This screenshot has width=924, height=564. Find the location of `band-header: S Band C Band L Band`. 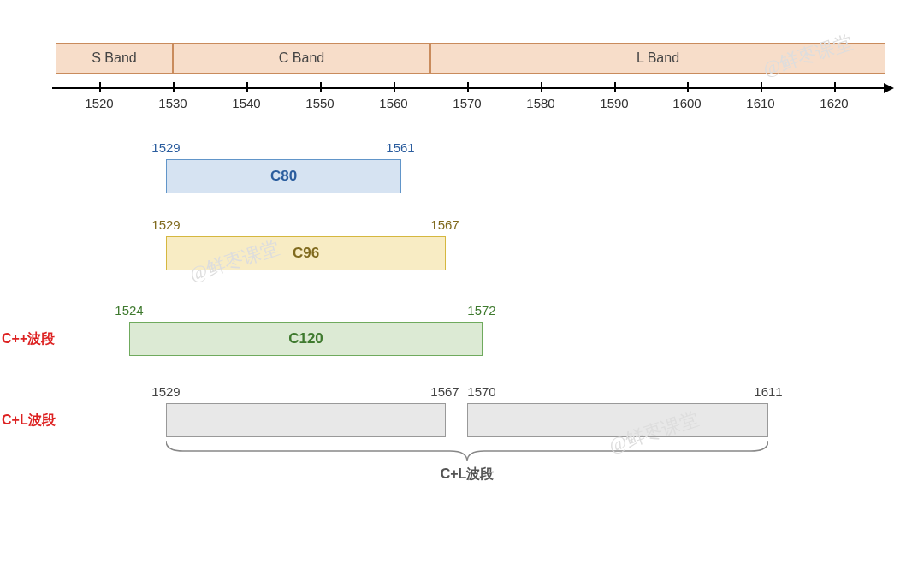

band-header: S Band C Band L Band is located at coordinates (471, 58).